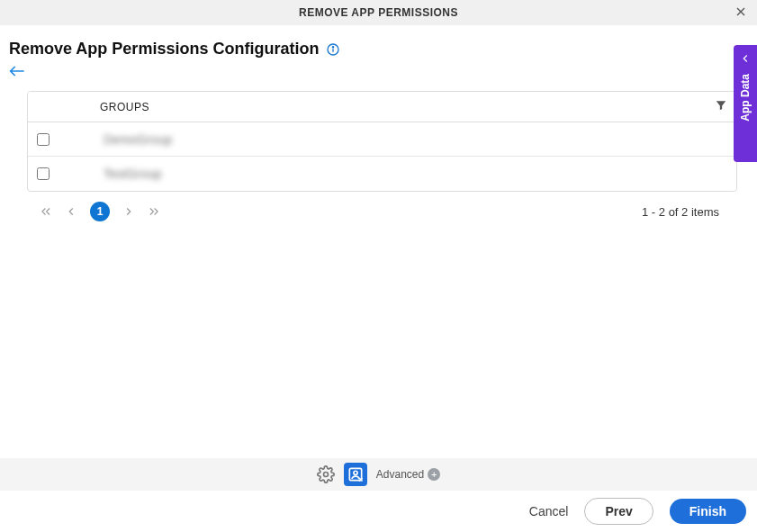  Describe the element at coordinates (741, 14) in the screenshot. I see `close-icon` at that location.